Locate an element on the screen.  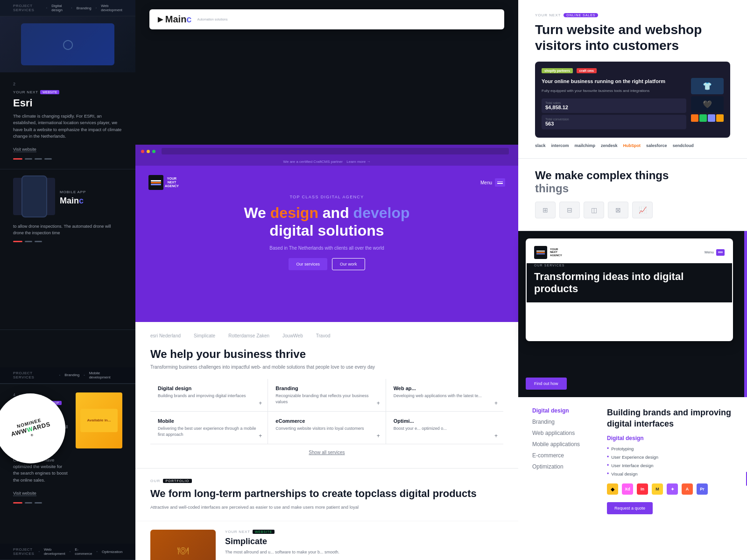
online-sales-card: YOUR NEXT ONLINE SALES Turn website and … is located at coordinates (633, 79).